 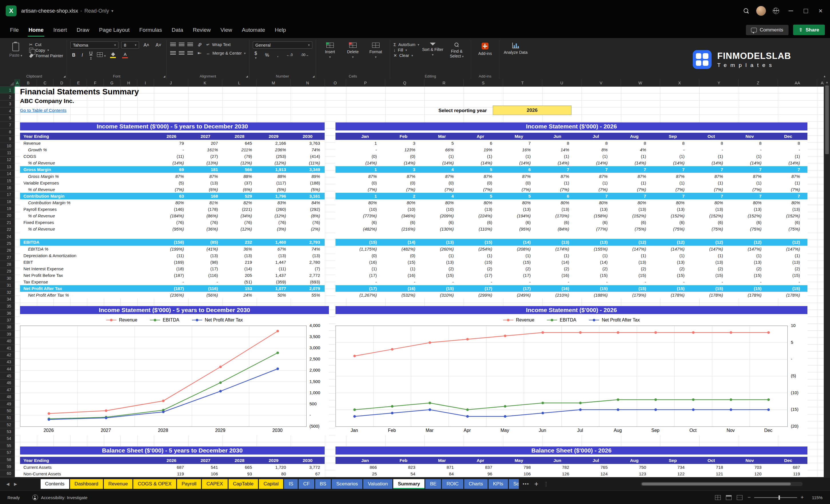 What do you see at coordinates (243, 484) in the screenshot?
I see `sheet-tab-captable: CapTable` at bounding box center [243, 484].